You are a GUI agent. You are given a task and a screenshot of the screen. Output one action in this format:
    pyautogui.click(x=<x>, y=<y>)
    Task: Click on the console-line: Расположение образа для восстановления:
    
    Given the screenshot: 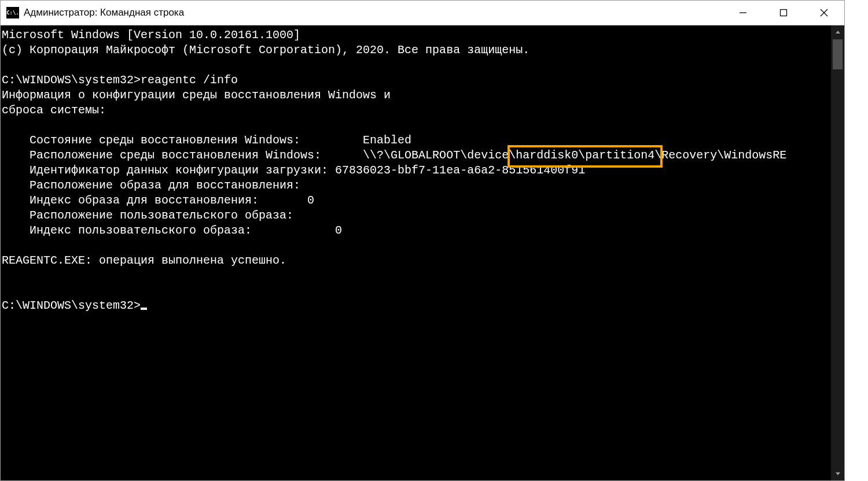 What is the action you would take?
    pyautogui.click(x=151, y=185)
    